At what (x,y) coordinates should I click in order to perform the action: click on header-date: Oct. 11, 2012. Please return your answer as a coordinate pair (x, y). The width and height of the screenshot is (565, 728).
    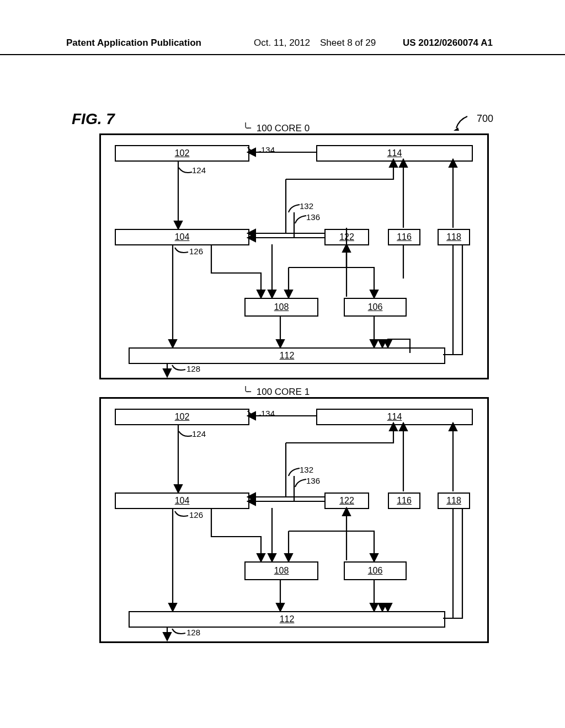
    Looking at the image, I should click on (282, 43).